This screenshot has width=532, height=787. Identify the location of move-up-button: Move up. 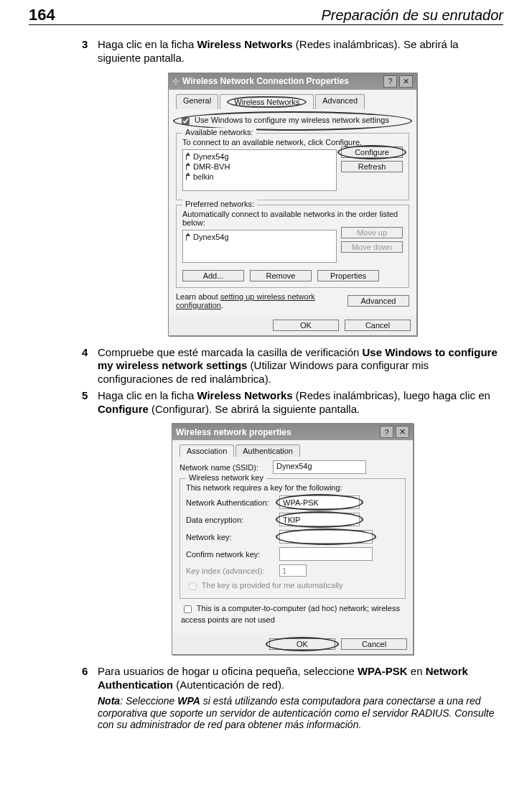
(372, 233).